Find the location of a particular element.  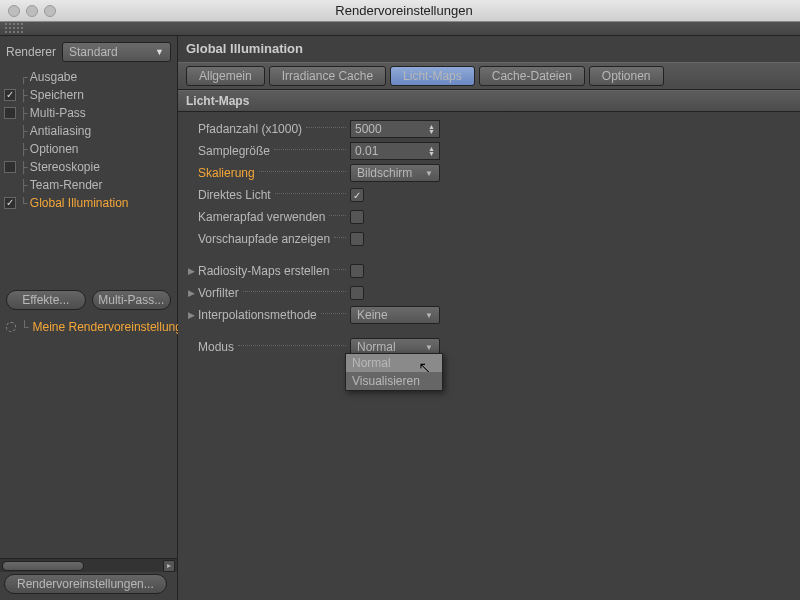

preset-icon is located at coordinates (11, 327).